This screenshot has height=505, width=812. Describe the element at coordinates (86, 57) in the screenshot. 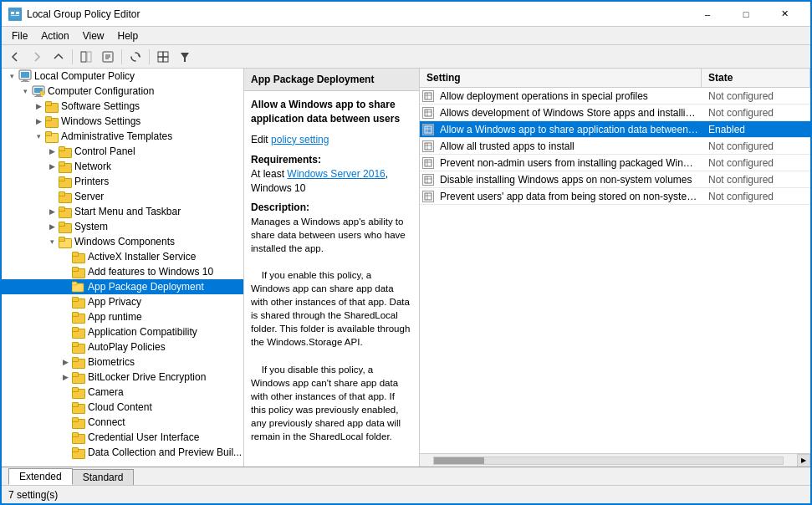

I see `show-hide-button` at that location.